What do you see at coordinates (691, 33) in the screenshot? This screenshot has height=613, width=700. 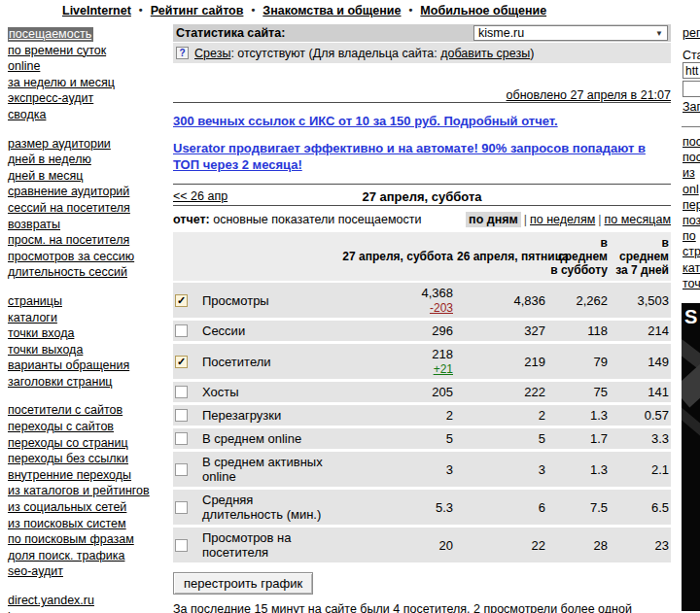 I see `right-panel-register-link: рег` at bounding box center [691, 33].